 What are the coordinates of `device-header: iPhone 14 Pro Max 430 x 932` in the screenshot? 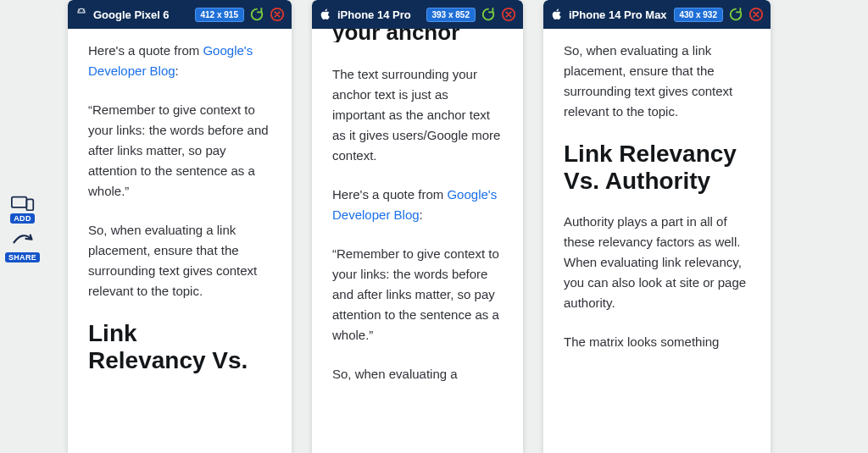 It's located at (657, 14).